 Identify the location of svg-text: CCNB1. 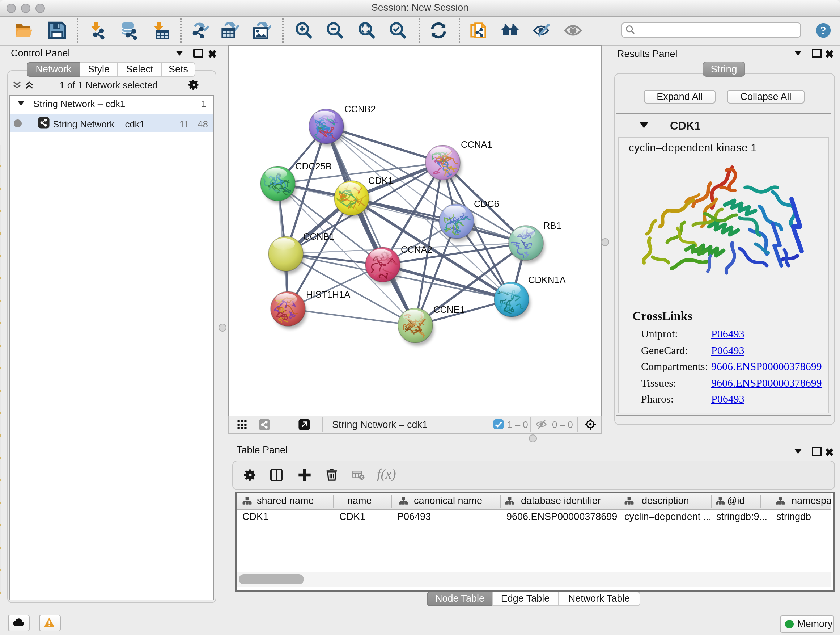
(319, 236).